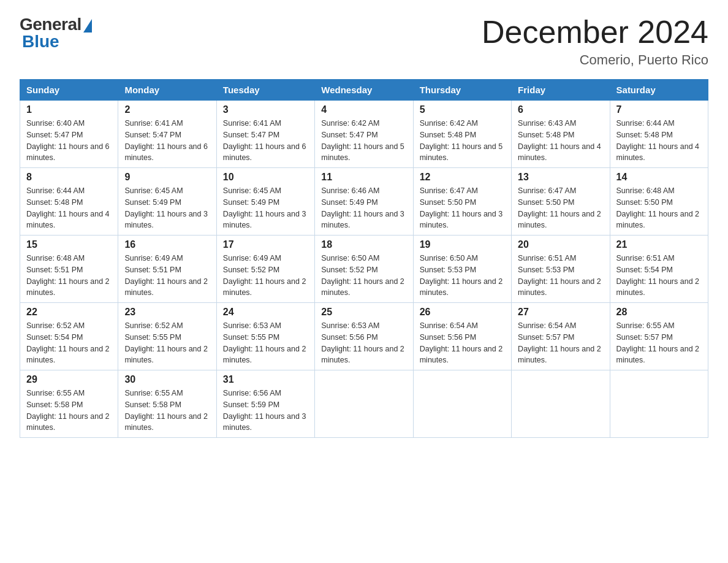 Image resolution: width=728 pixels, height=563 pixels. I want to click on col-header-sunday: Sunday, so click(69, 90).